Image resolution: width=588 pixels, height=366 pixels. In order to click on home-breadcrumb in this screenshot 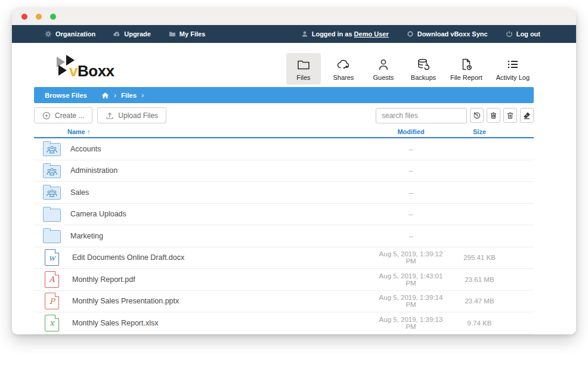, I will do `click(105, 95)`.